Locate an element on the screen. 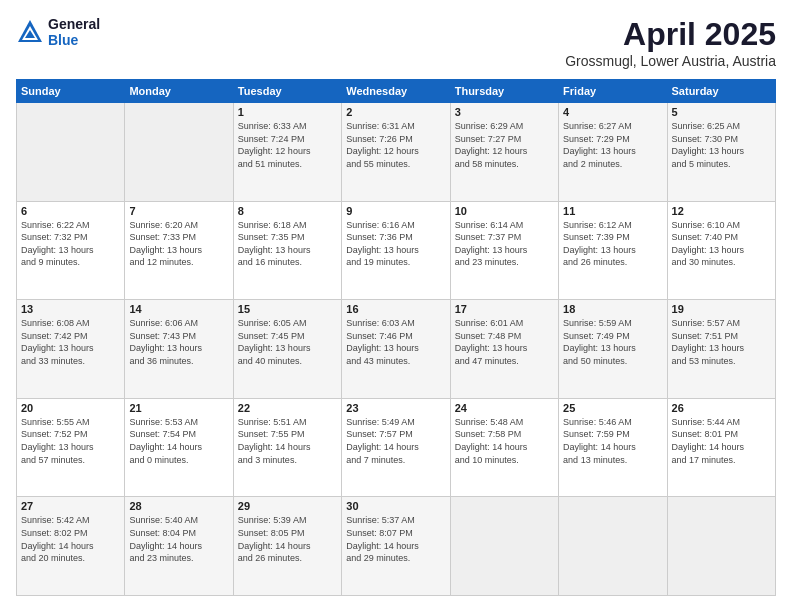  cell-daylight-info: Sunrise: 6:16 AM Sunset: 7:36 PM Dayligh… is located at coordinates (396, 244).